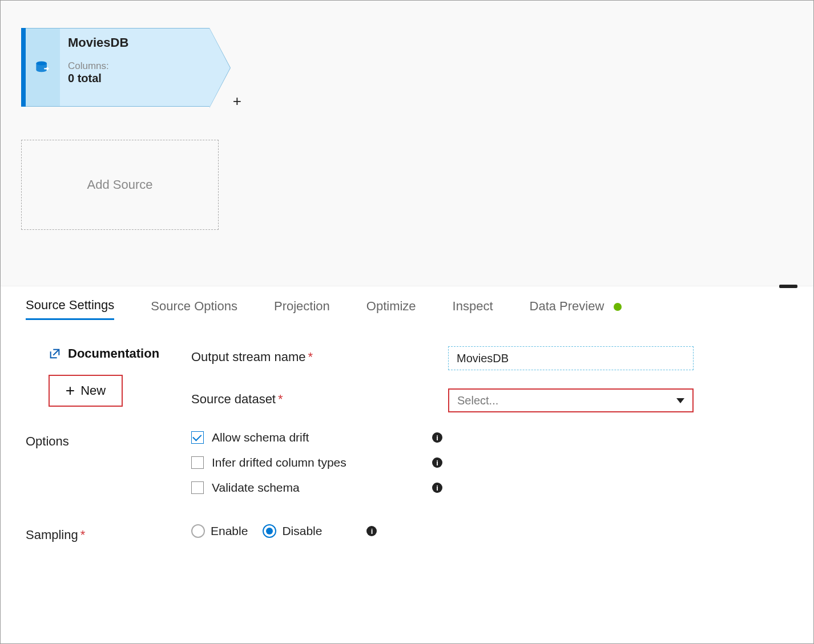 This screenshot has width=814, height=644. Describe the element at coordinates (70, 309) in the screenshot. I see `tab-source-settings: Source Settings` at that location.